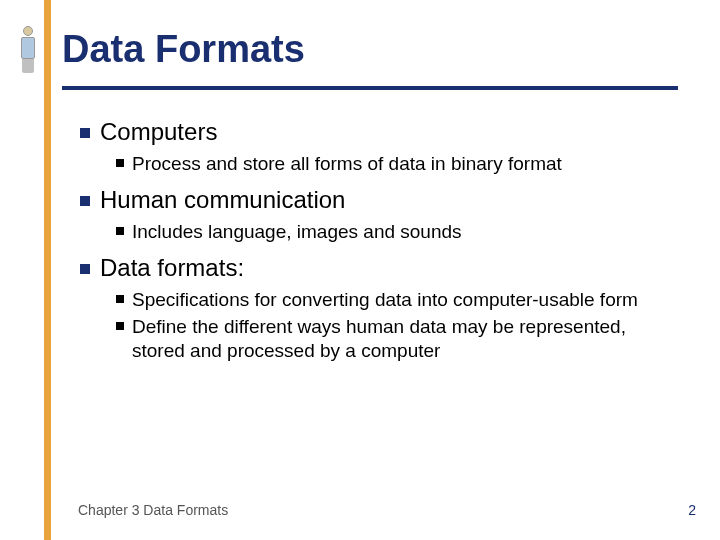 This screenshot has height=540, width=720. What do you see at coordinates (48, 270) in the screenshot?
I see `vertical-accent-bar` at bounding box center [48, 270].